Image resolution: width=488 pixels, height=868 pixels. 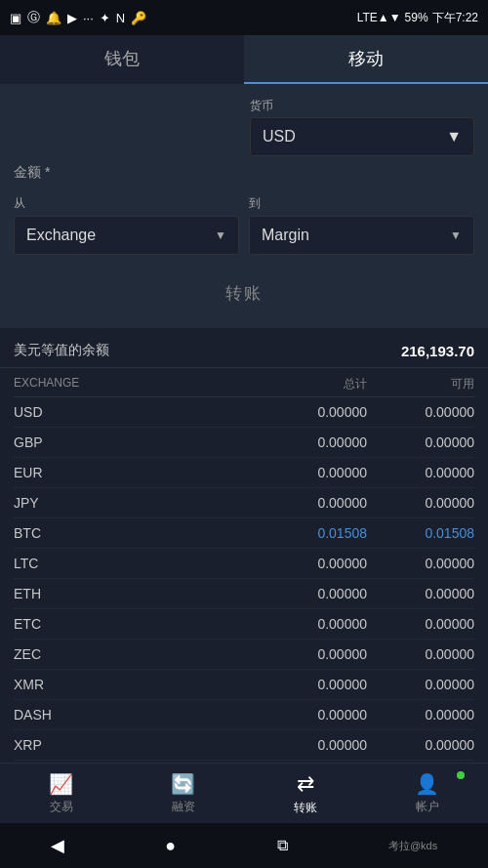 What do you see at coordinates (127, 203) in the screenshot?
I see `from-label: 从` at bounding box center [127, 203].